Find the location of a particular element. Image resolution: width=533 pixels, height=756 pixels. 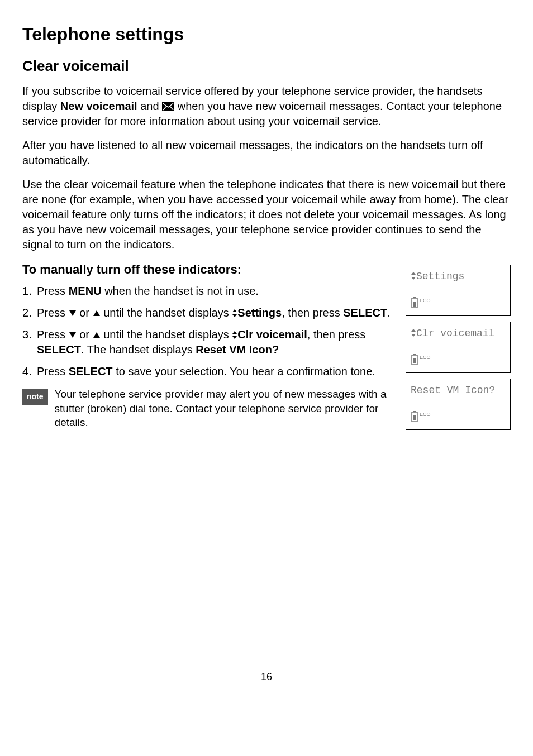

steps-title: To manually turn off these indicators: is located at coordinates (208, 270).